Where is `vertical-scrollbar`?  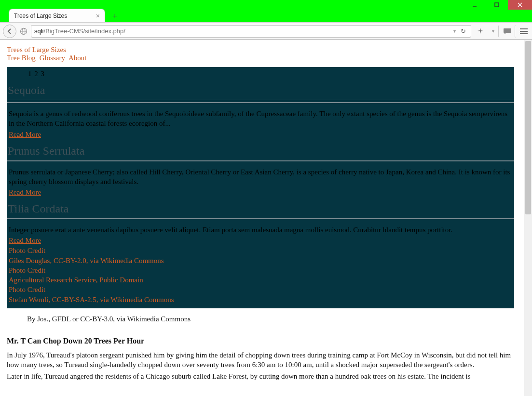 vertical-scrollbar is located at coordinates (528, 218).